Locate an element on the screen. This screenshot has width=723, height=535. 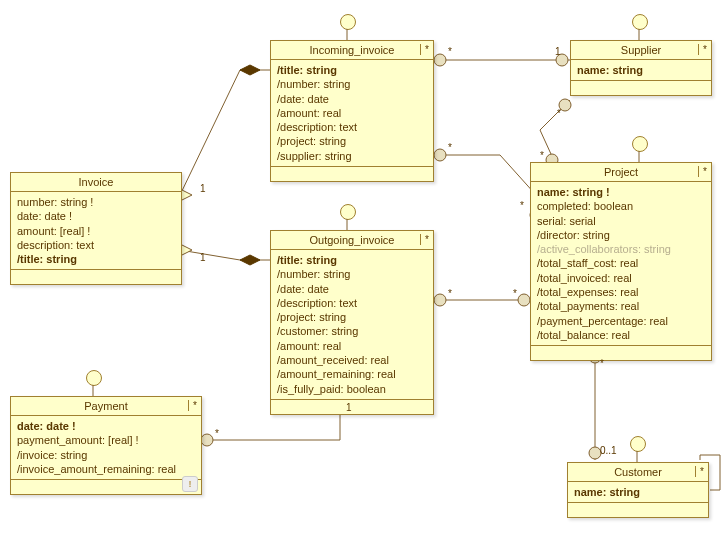
mult-label: 0..1 is located at coordinates (608, 450).